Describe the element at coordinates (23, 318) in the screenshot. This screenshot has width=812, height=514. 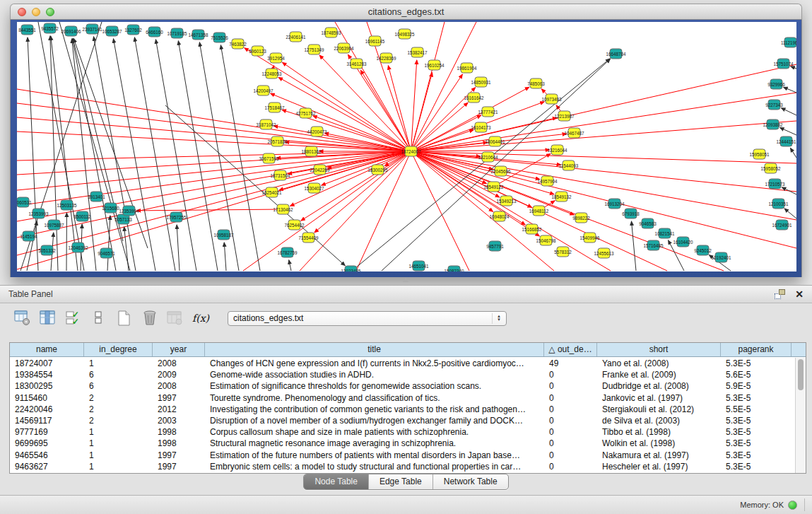
I see `table-settings-icon` at that location.